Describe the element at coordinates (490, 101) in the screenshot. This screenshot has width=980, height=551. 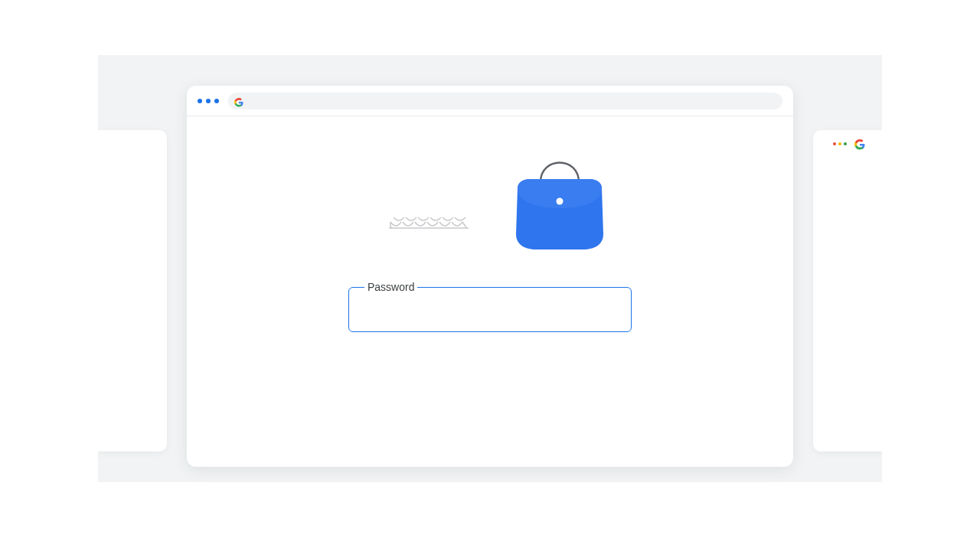
I see `browser-chrome-bar` at that location.